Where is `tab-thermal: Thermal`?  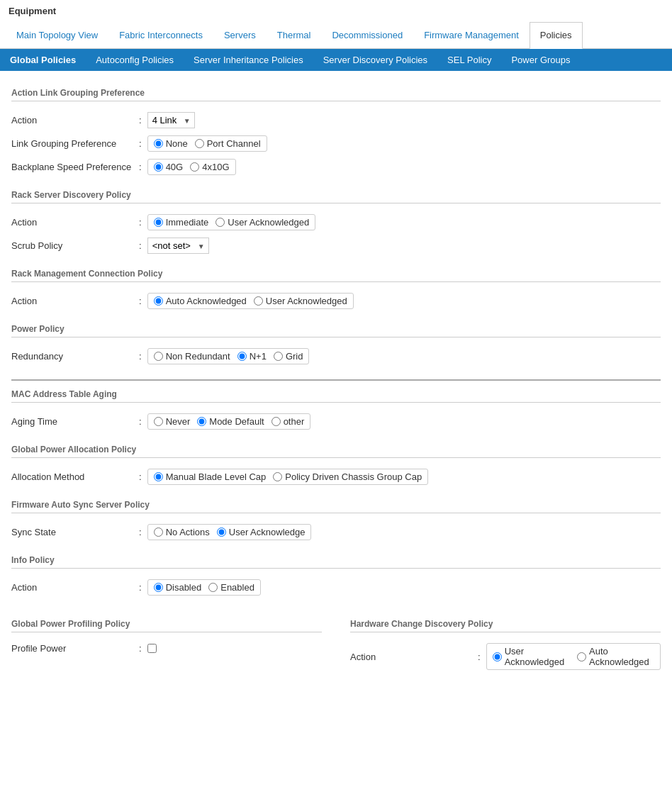
tab-thermal: Thermal is located at coordinates (294, 35).